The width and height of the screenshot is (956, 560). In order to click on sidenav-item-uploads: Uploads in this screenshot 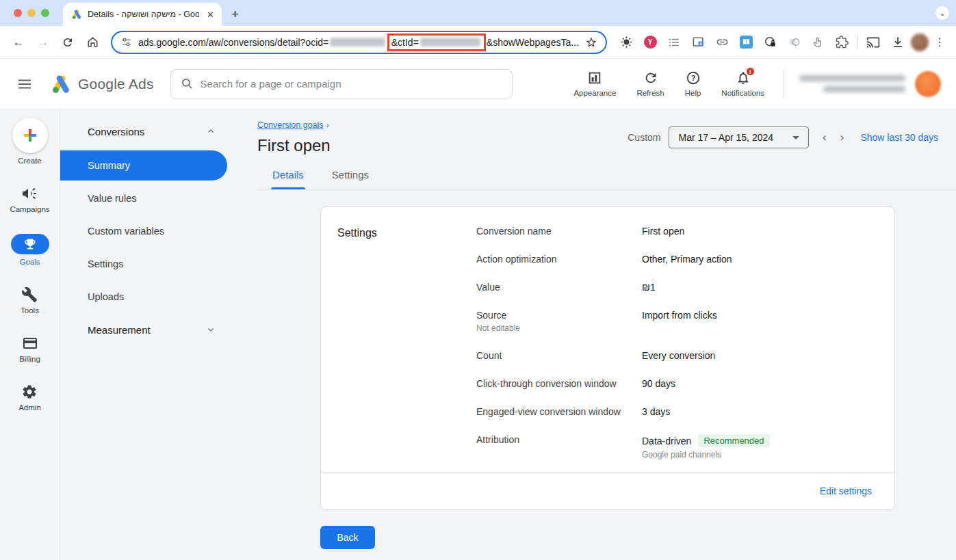, I will do `click(144, 297)`.